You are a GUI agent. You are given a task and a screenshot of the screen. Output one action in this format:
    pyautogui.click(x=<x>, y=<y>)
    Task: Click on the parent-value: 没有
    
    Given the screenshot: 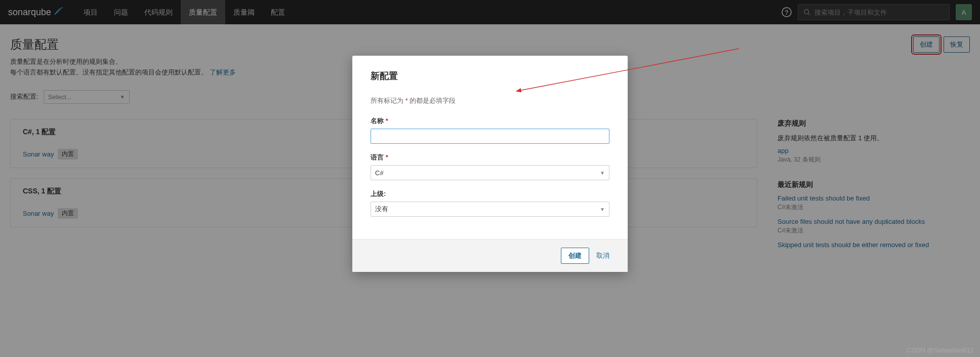 What is the action you would take?
    pyautogui.click(x=382, y=209)
    